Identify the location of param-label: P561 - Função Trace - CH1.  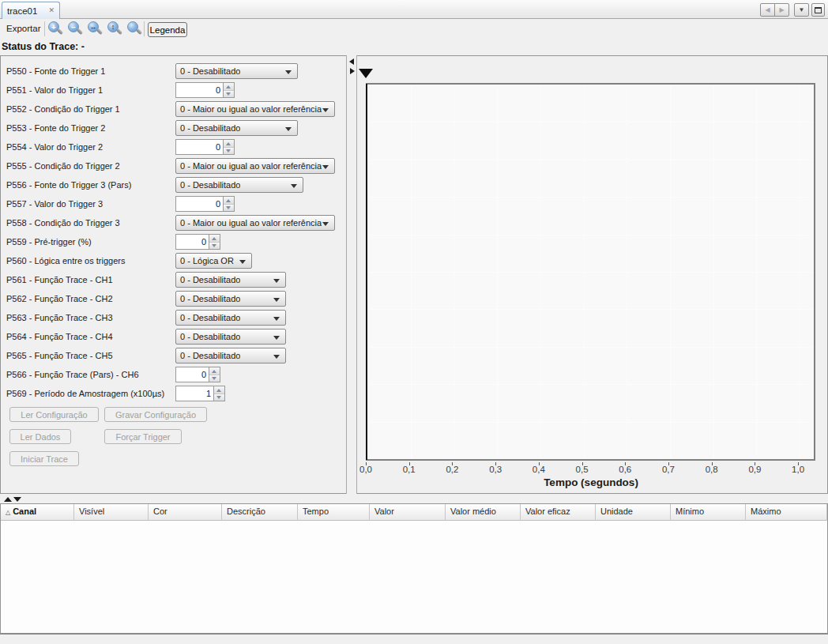
(89, 281).